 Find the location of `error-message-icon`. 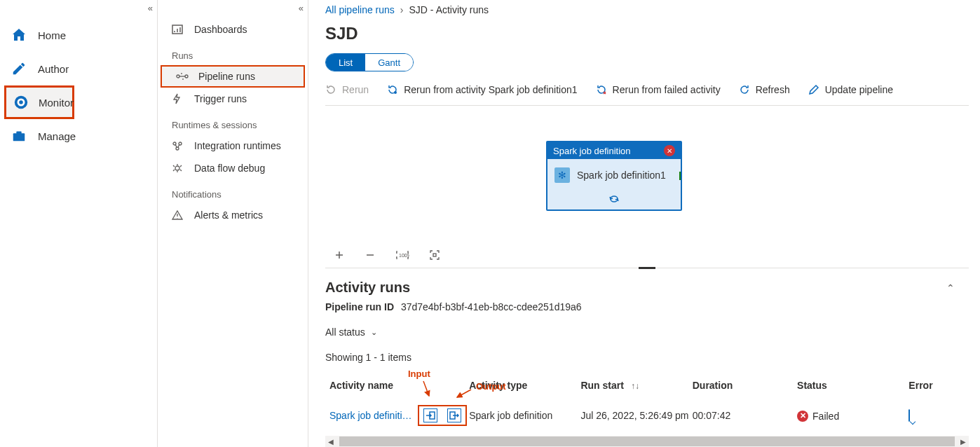

error-message-icon is located at coordinates (909, 415).